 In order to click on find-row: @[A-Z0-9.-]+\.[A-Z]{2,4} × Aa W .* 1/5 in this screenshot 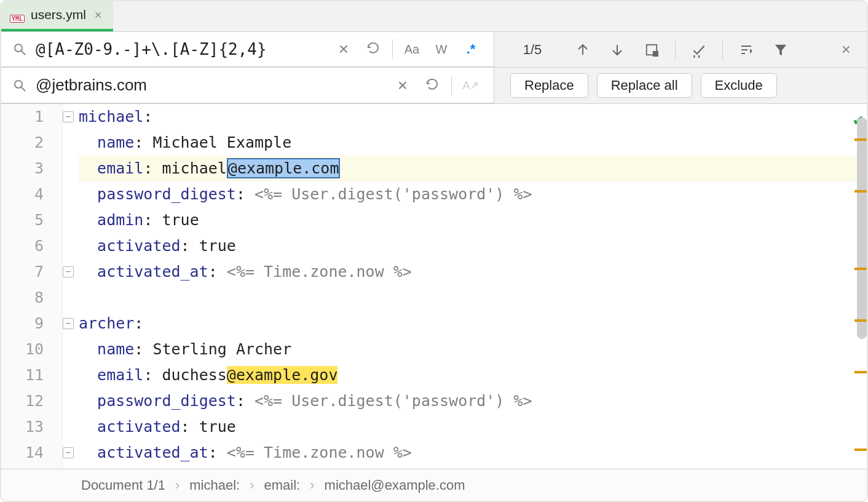, I will do `click(434, 50)`.